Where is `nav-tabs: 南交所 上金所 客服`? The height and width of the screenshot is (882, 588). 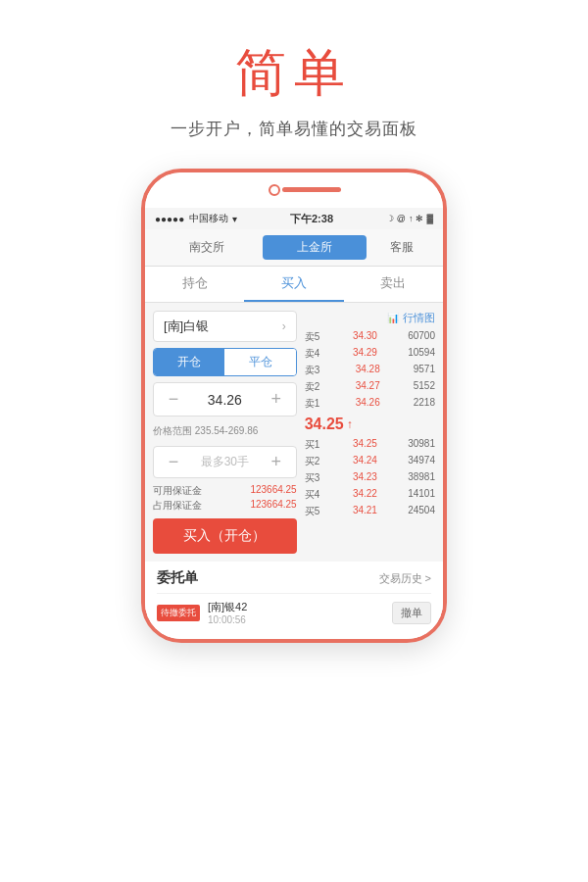
nav-tabs: 南交所 上金所 客服 is located at coordinates (294, 248).